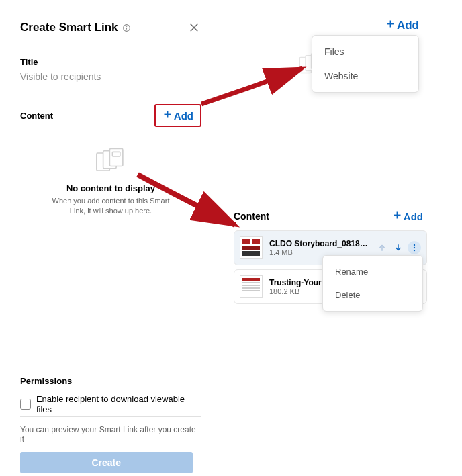 Image resolution: width=462 pixels, height=476 pixels. What do you see at coordinates (111, 404) in the screenshot?
I see `download-permission-row: Enable recipient to download viewable fi…` at bounding box center [111, 404].